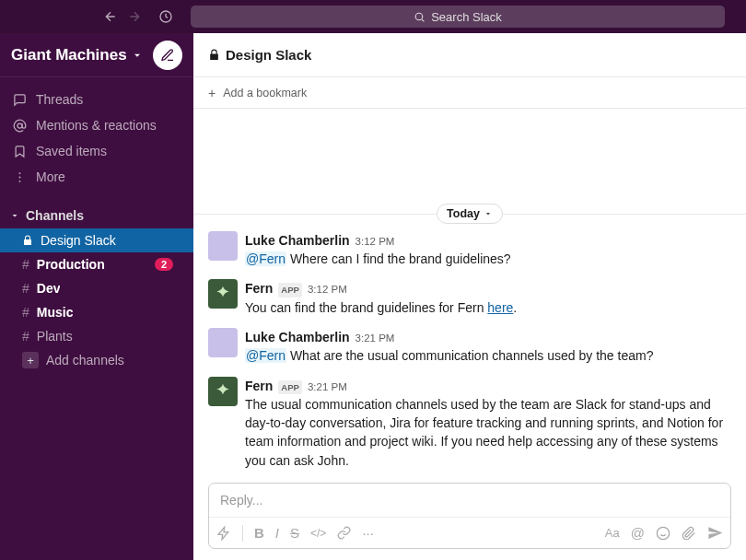 The height and width of the screenshot is (560, 746). I want to click on workspace-switcher: Giant Machines, so click(77, 55).